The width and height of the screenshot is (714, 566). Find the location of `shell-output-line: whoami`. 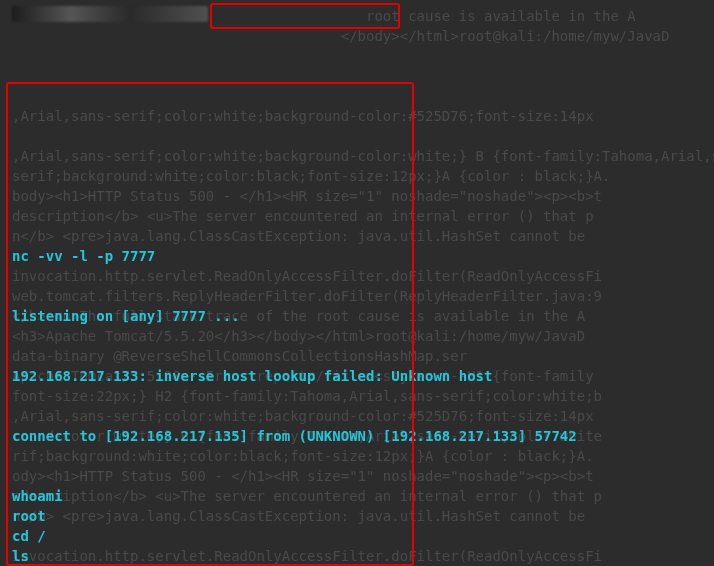

shell-output-line: whoami is located at coordinates (359, 496).